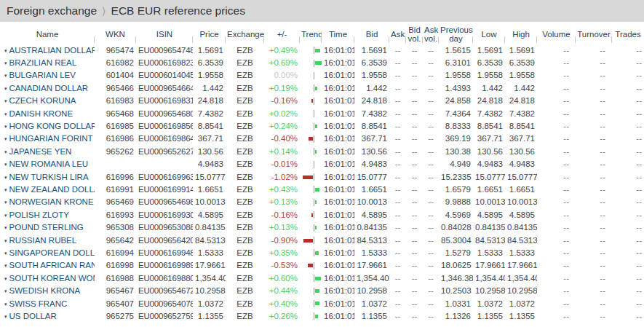  What do you see at coordinates (210, 138) in the screenshot?
I see `price-cell: 367.71` at bounding box center [210, 138].